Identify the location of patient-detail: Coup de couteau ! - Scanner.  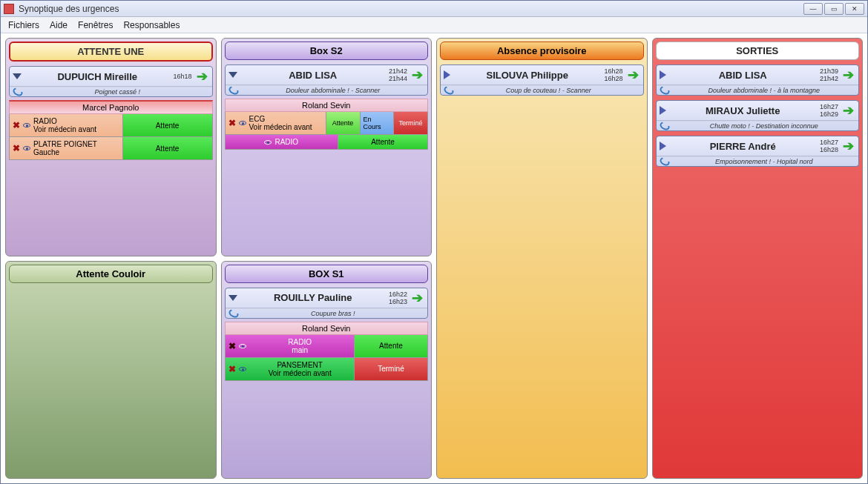
(549, 90).